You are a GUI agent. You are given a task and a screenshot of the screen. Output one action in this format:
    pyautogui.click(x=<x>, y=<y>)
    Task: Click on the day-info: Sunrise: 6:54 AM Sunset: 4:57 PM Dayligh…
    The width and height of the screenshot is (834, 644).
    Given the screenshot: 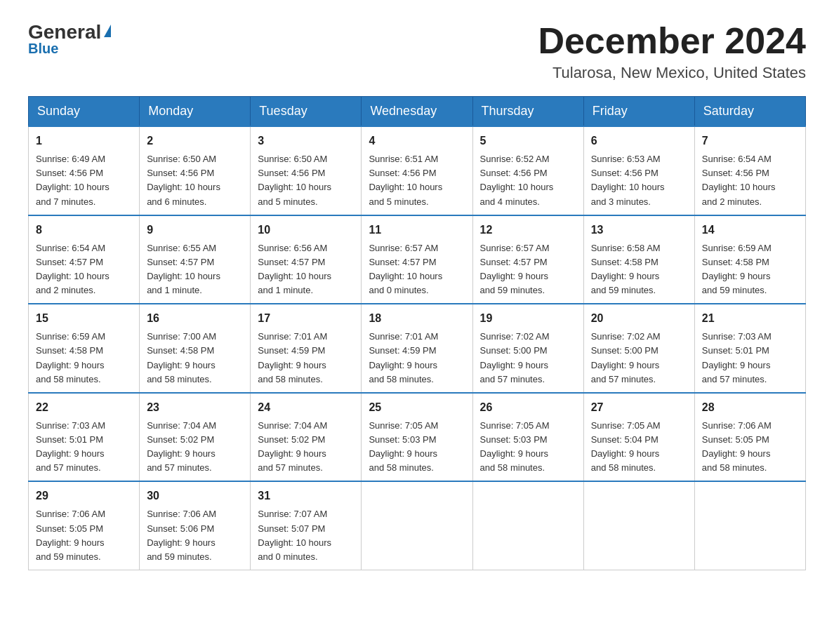 What is the action you would take?
    pyautogui.click(x=84, y=269)
    